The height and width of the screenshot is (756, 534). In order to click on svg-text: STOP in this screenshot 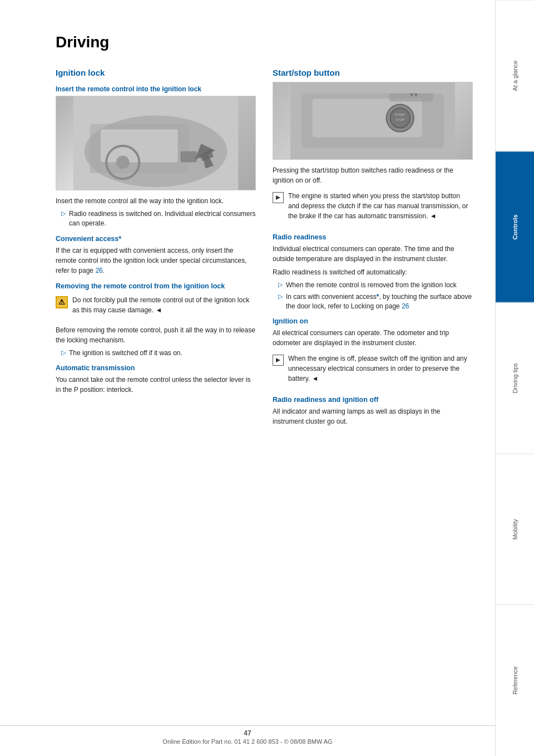, I will do `click(400, 120)`.